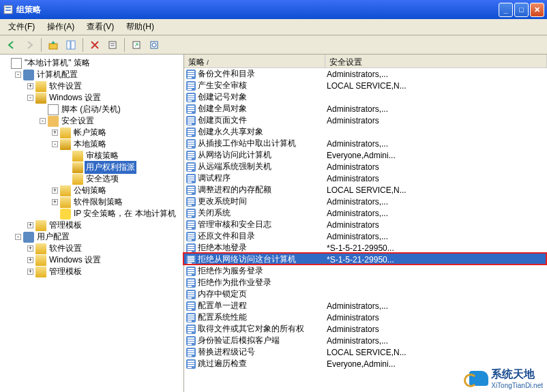 Image resolution: width=547 pixels, height=392 pixels. Describe the element at coordinates (506, 10) in the screenshot. I see `minimize-button: _` at that location.